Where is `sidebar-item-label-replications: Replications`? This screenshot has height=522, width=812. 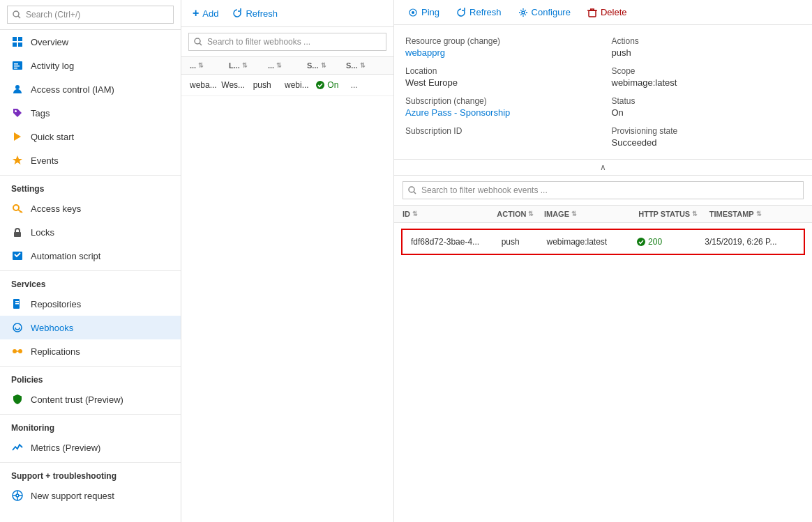 sidebar-item-label-replications: Replications is located at coordinates (56, 351).